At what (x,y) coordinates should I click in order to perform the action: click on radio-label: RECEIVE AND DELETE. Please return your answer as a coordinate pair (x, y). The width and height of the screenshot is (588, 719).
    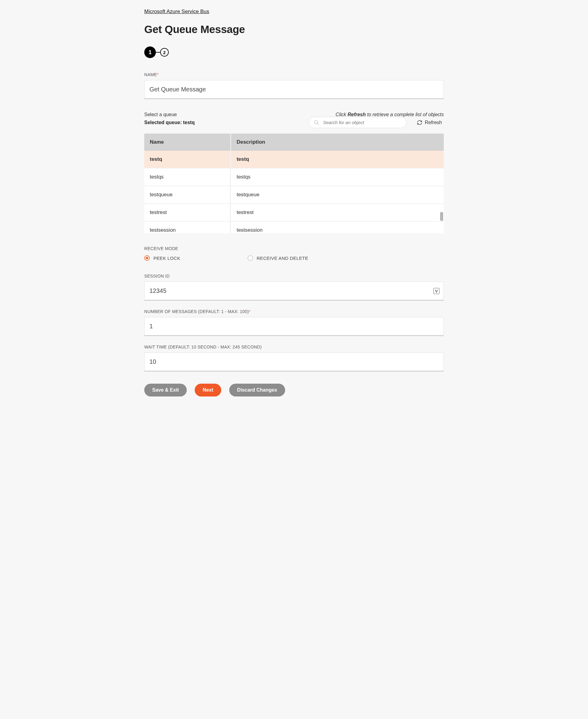
    Looking at the image, I should click on (282, 258).